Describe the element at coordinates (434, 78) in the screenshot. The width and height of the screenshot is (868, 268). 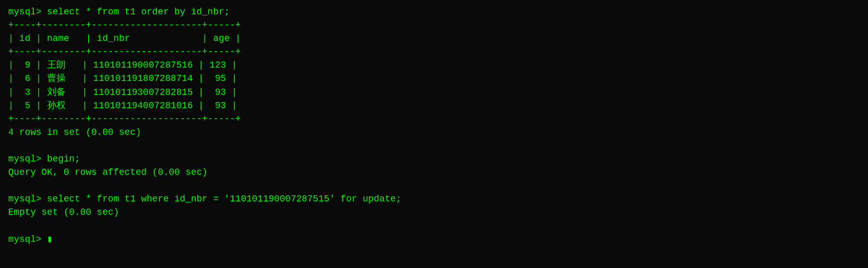
I see `output-line-5: | 6 | 曹操 | 110101191807288714 | 95 |` at that location.